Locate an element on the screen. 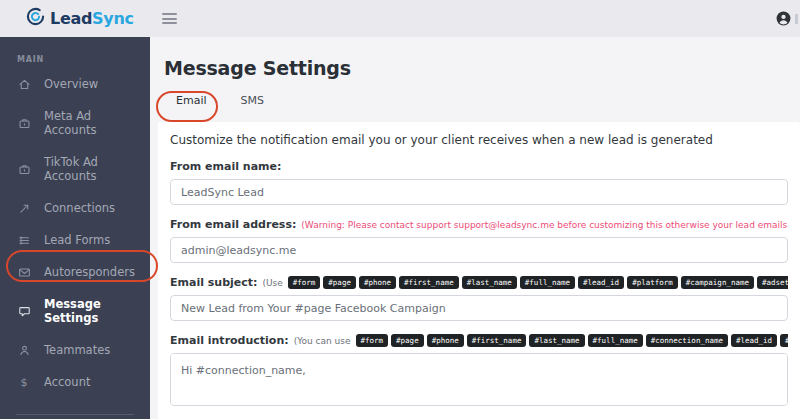  sidebar-item-autoresponders: Autoresponders is located at coordinates (75, 272).